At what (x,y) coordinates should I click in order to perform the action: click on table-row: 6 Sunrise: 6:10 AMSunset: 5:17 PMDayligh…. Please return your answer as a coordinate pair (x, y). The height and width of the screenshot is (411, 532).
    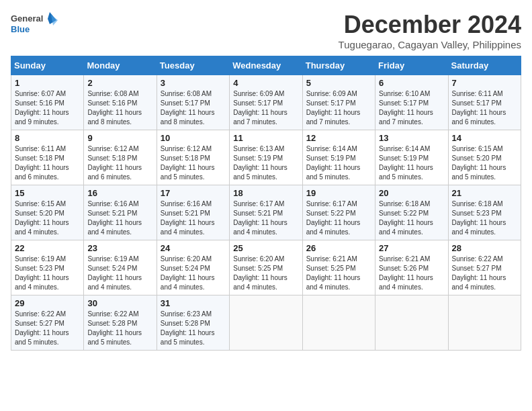
    Looking at the image, I should click on (412, 103).